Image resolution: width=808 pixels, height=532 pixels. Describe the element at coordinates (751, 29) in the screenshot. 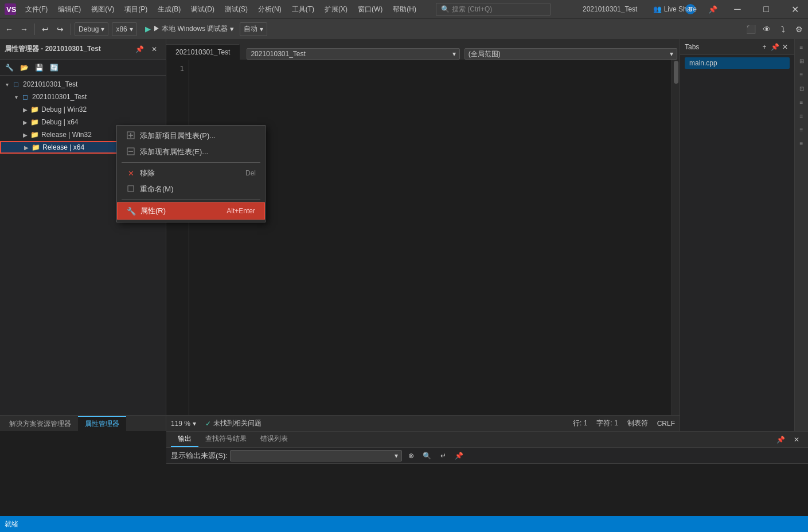

I see `tb-breakpoint-button: ⬛` at that location.